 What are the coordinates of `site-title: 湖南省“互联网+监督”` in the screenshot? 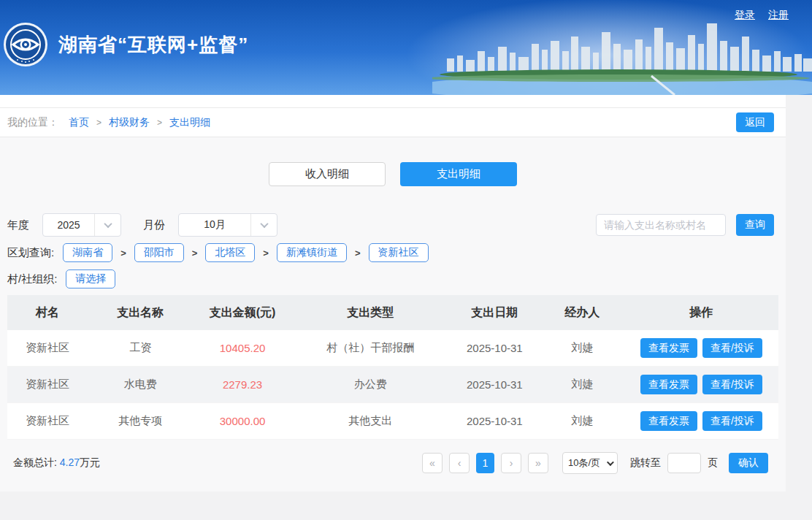 It's located at (153, 45).